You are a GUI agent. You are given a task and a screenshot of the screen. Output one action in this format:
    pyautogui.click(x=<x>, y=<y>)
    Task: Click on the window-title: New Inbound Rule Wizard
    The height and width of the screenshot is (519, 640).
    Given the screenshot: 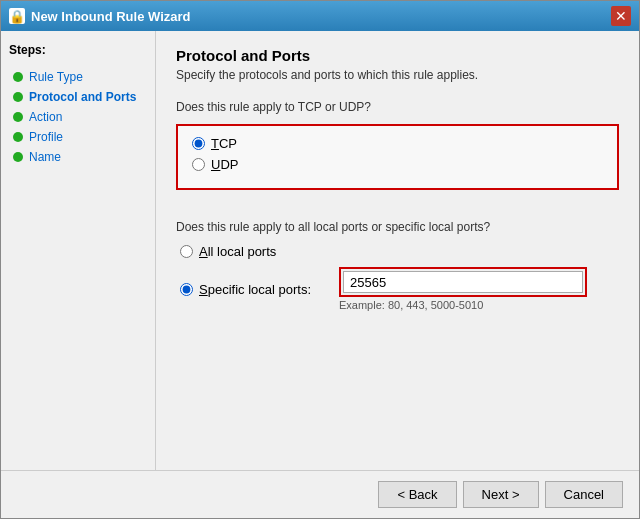 What is the action you would take?
    pyautogui.click(x=111, y=16)
    